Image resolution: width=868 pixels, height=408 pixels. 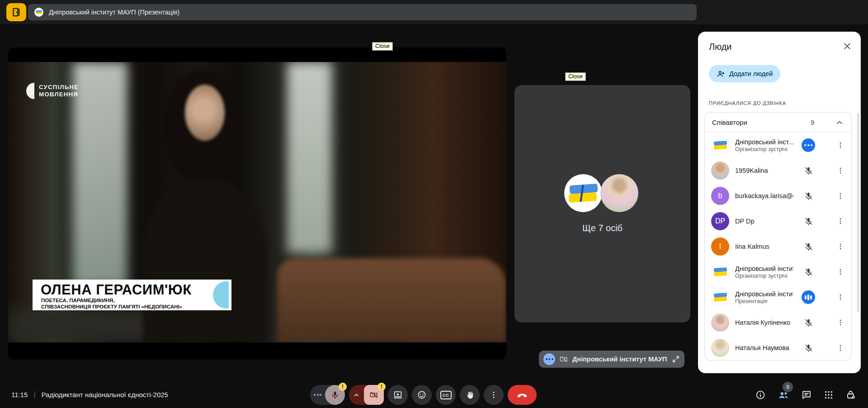 What do you see at coordinates (676, 359) in the screenshot?
I see `expand-icon` at bounding box center [676, 359].